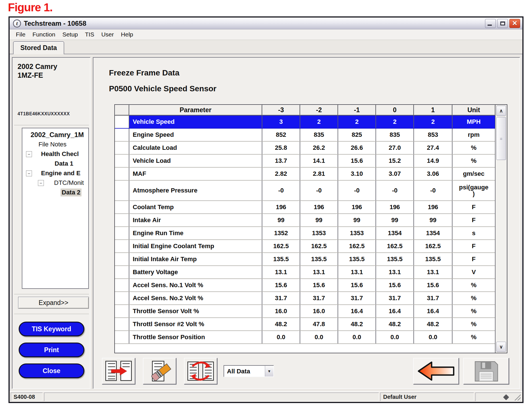  What do you see at coordinates (305, 259) in the screenshot?
I see `table-row: Initial Intake Air Temp135.5135.5135.513…` at bounding box center [305, 259].